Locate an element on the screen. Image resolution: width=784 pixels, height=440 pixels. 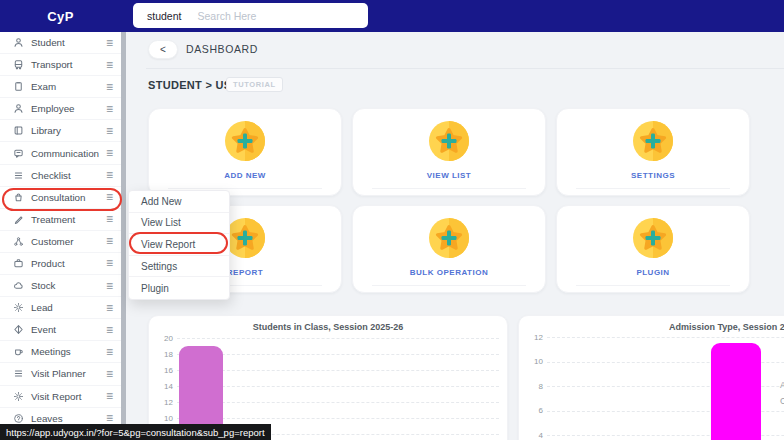
clipped-edge-text: O is located at coordinates (782, 401).